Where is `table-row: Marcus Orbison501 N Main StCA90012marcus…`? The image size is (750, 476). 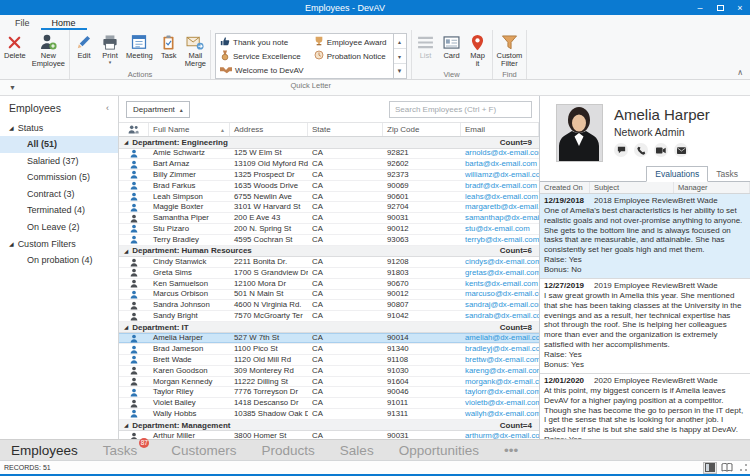
table-row: Marcus Orbison501 N Main StCA90012marcus… is located at coordinates (329, 296).